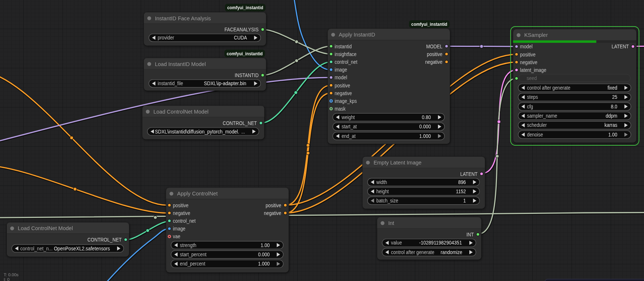 The width and height of the screenshot is (644, 281). What do you see at coordinates (241, 38) in the screenshot?
I see `svg-text: CUDA` at bounding box center [241, 38].